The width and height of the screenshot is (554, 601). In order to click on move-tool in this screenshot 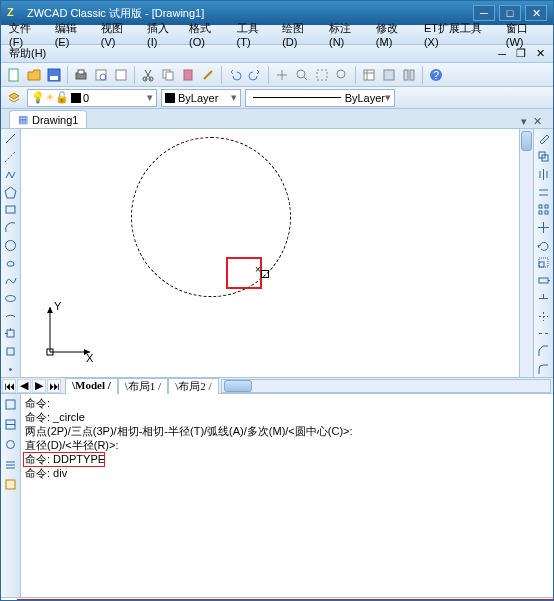, I will do `click(544, 228)`.